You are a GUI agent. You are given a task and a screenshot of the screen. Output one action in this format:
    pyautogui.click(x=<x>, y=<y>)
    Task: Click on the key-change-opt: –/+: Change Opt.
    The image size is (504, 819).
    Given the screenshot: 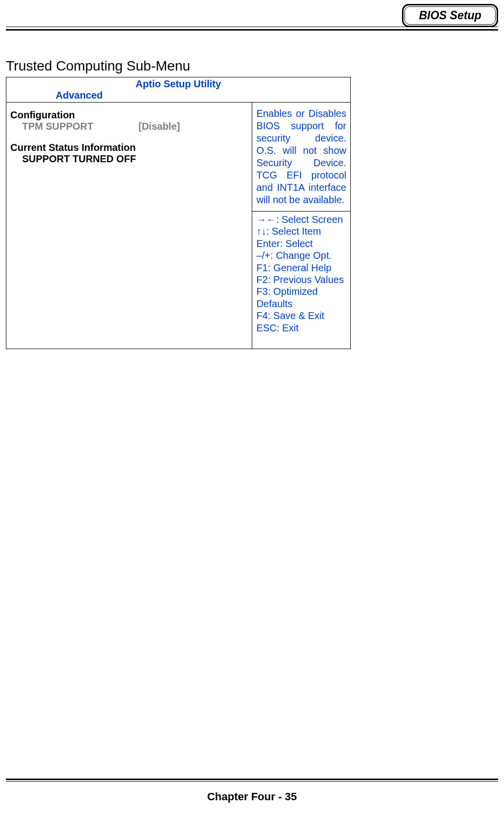 What is the action you would take?
    pyautogui.click(x=302, y=255)
    